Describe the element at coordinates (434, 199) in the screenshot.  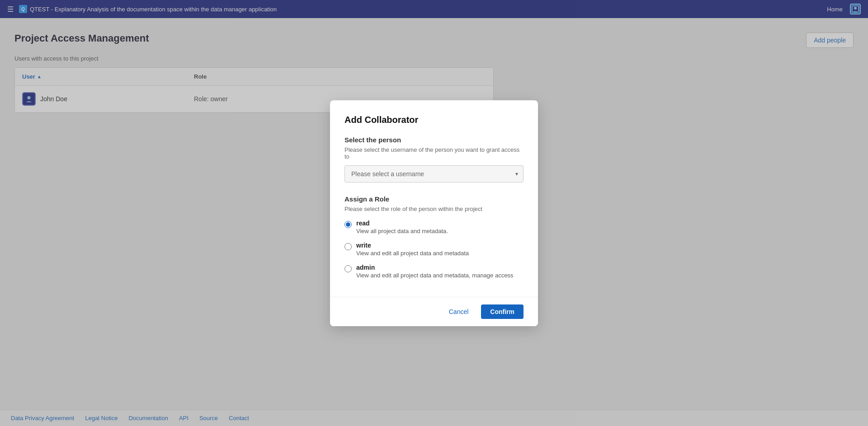
I see `modal-body: Add Collaborator Select the person Pleas…` at that location.